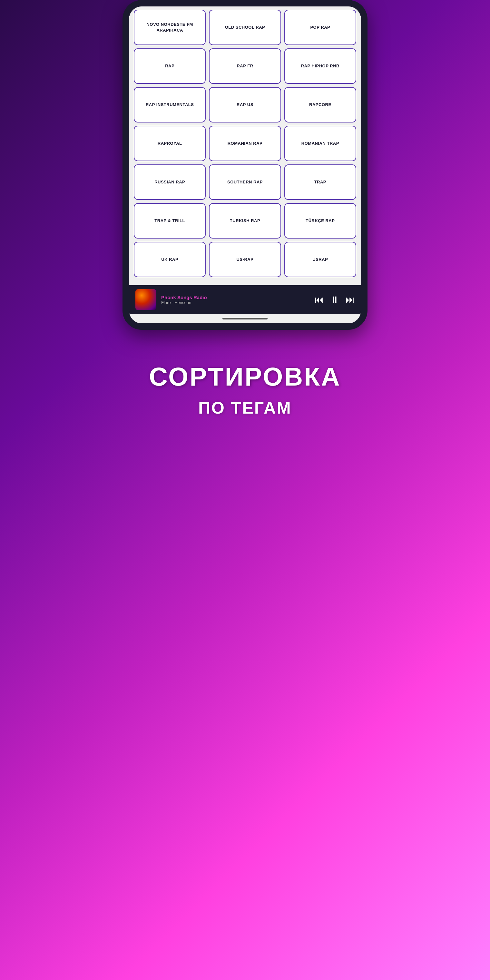  I want to click on player-bar: Phonk Songs Radio Flare - Hensonn ⏮ ⏸ ⏭, so click(245, 300).